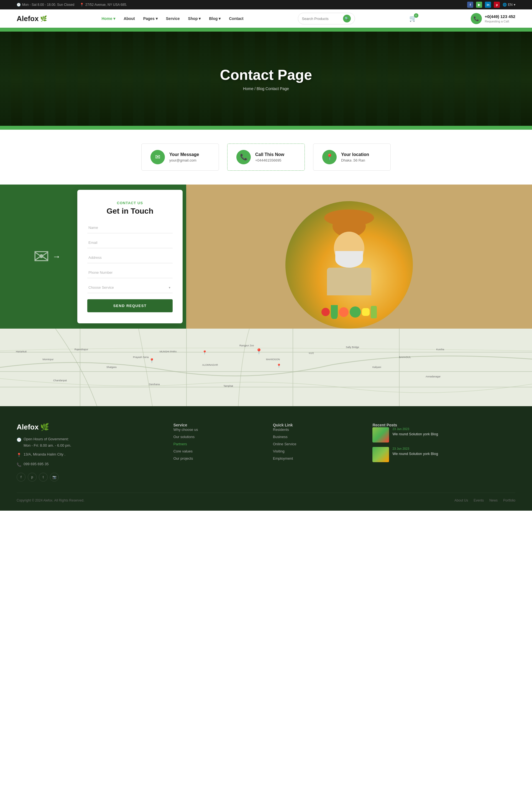 This screenshot has height=793, width=532. I want to click on footer: Alefox 🌿 🕐 Open Hours of Government:Mon …, so click(266, 459).